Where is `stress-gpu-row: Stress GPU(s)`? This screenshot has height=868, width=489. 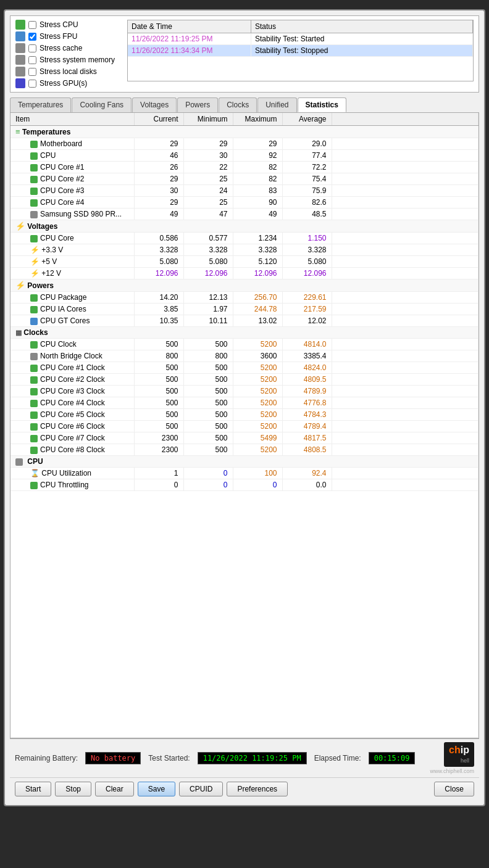
stress-gpu-row: Stress GPU(s) is located at coordinates (65, 83).